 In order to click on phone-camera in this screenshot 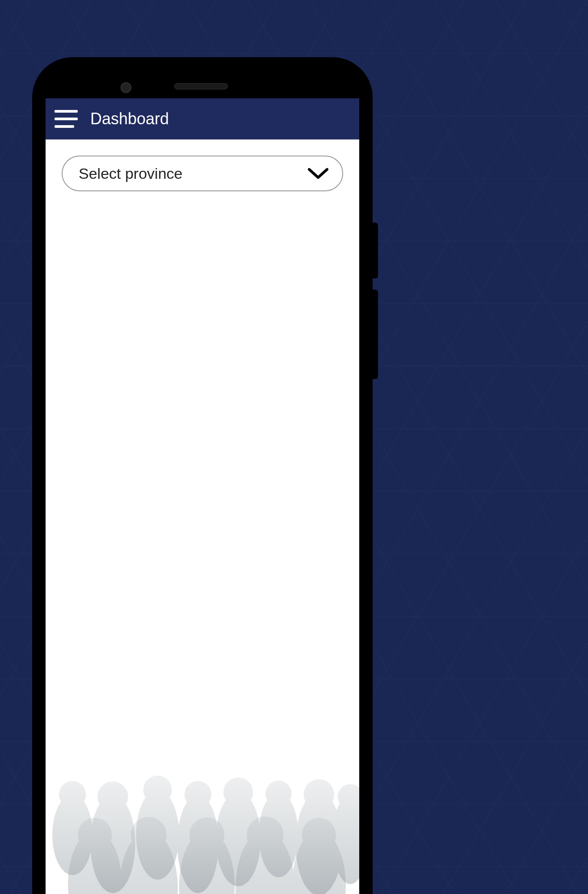, I will do `click(126, 88)`.